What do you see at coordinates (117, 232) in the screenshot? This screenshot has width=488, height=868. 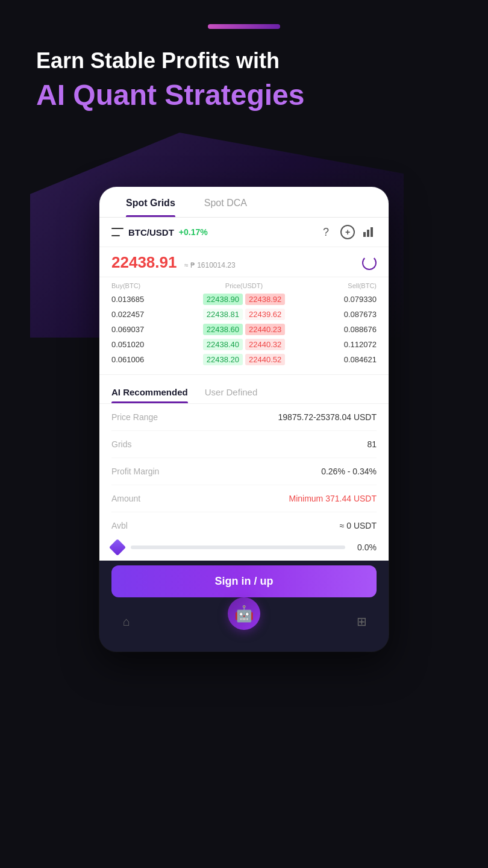 I see `filter-icon` at bounding box center [117, 232].